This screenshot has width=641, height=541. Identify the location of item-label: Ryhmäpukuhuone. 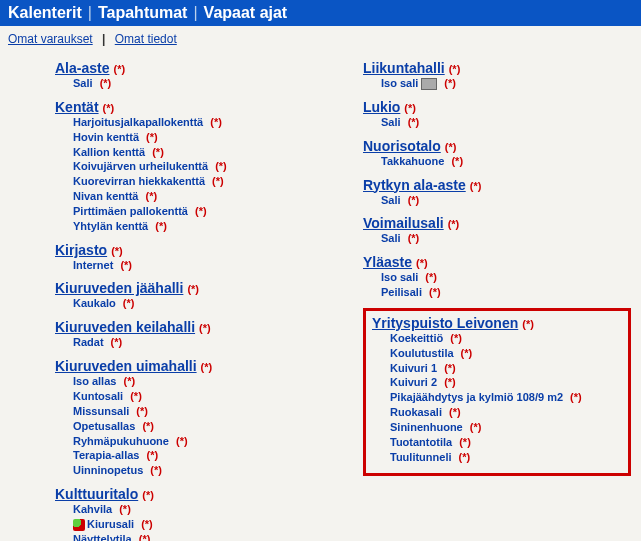
(121, 441).